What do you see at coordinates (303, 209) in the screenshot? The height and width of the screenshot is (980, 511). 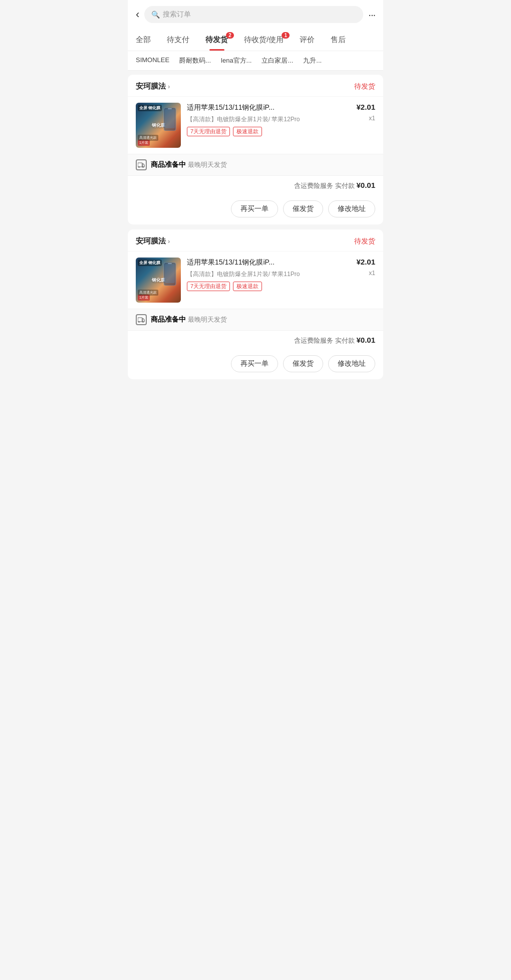 I see `urge-button-0: 催发货` at bounding box center [303, 209].